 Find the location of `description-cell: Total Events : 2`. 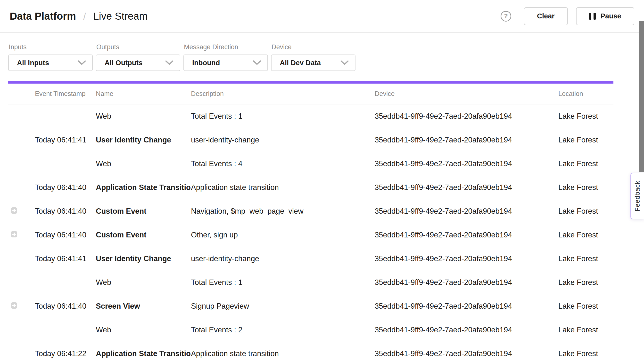

description-cell: Total Events : 2 is located at coordinates (283, 330).